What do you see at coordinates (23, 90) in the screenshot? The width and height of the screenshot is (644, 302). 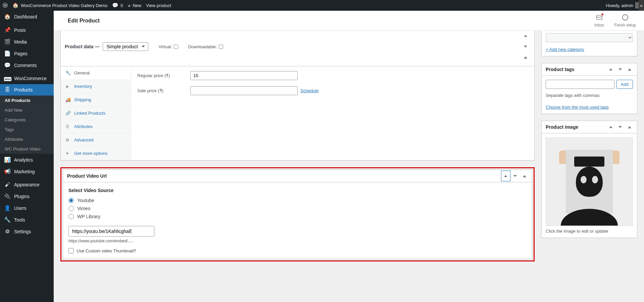 I see `menu-label: Products` at bounding box center [23, 90].